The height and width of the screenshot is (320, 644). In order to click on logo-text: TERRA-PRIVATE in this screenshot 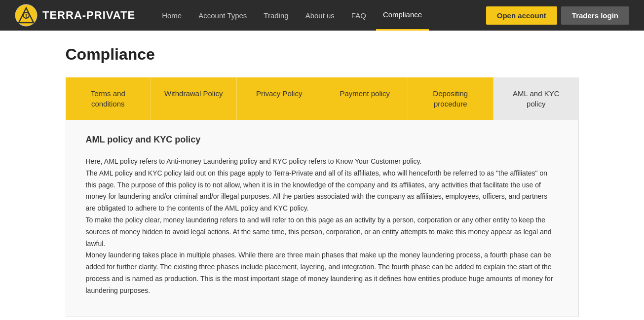, I will do `click(89, 15)`.